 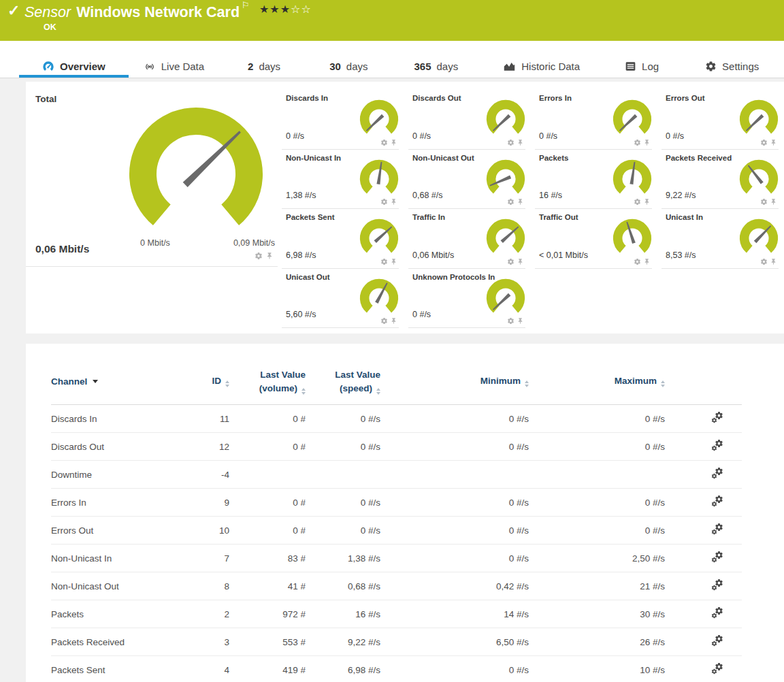 I want to click on gauge-dial, so click(x=506, y=178).